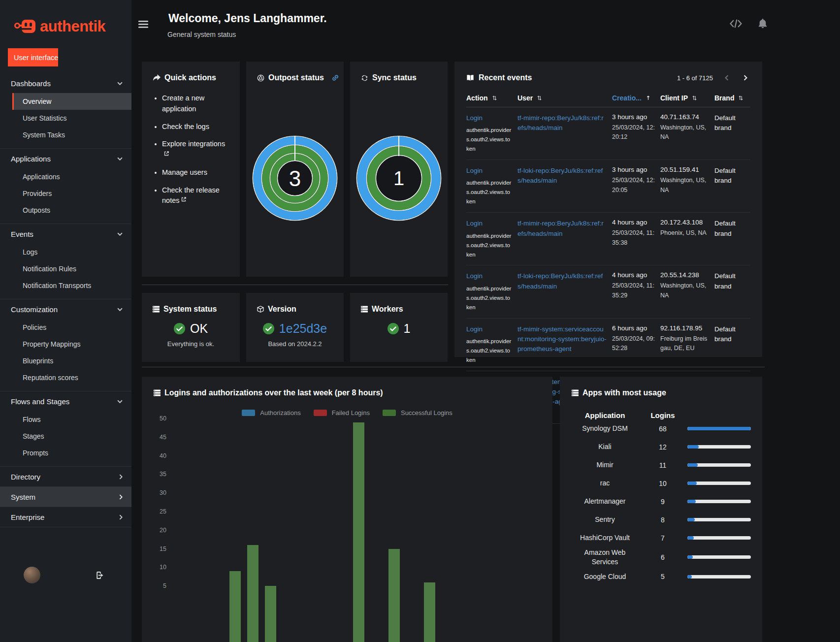 This screenshot has height=642, width=840. I want to click on quick-action-item: Create a new application, so click(195, 104).